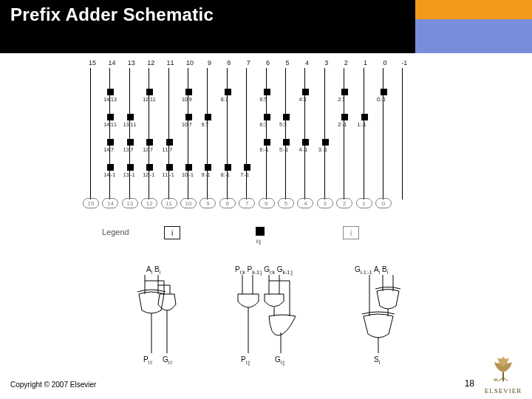 The height and width of the screenshot is (399, 532). Describe the element at coordinates (266, 204) in the screenshot. I see `output-node-label: 6` at that location.